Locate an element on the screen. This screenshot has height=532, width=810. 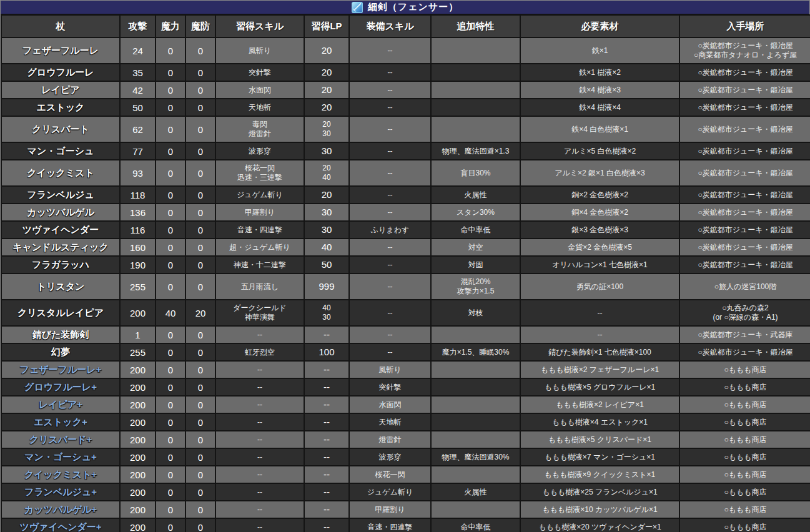
weapon-name-link: フェザーフルーレ+ is located at coordinates (61, 370).